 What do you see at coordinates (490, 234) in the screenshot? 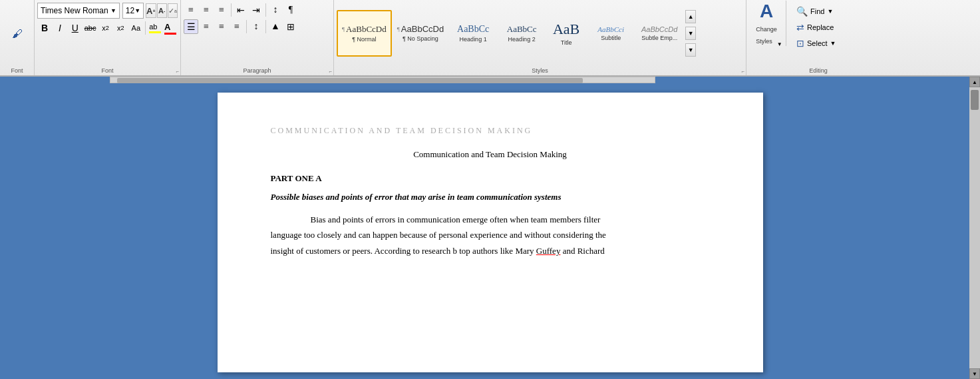
I see `doc-paragraph-2: language too closely and can happen beca…` at bounding box center [490, 234].